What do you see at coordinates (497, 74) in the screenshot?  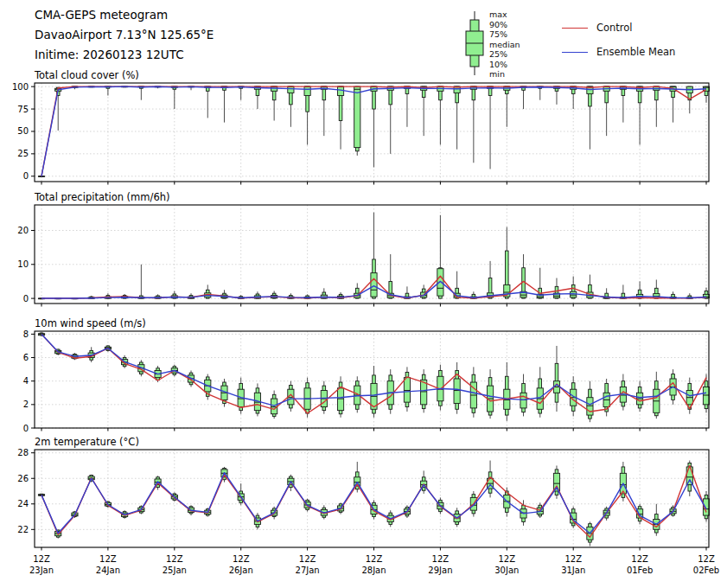 I see `box-legend-label: min` at bounding box center [497, 74].